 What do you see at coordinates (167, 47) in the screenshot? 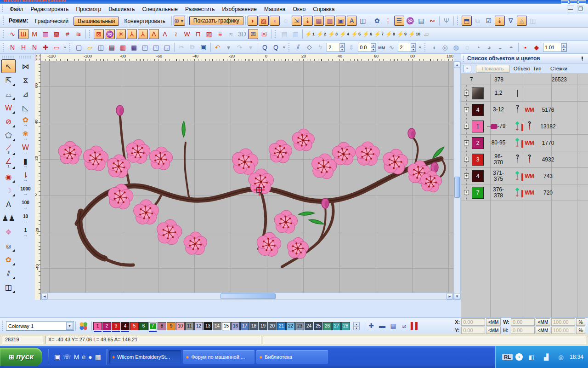
I see `write-to-card-icon: ◲` at bounding box center [167, 47].